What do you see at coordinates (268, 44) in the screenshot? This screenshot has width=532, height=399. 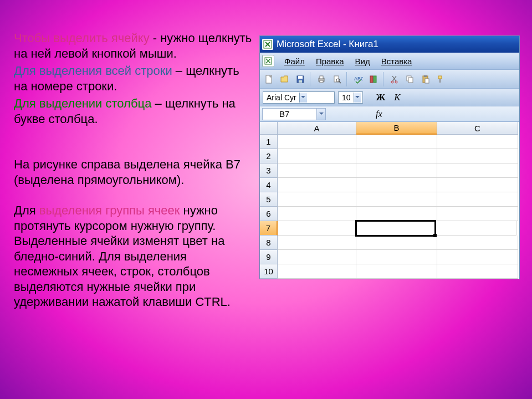 I see `excel-app-icon` at bounding box center [268, 44].